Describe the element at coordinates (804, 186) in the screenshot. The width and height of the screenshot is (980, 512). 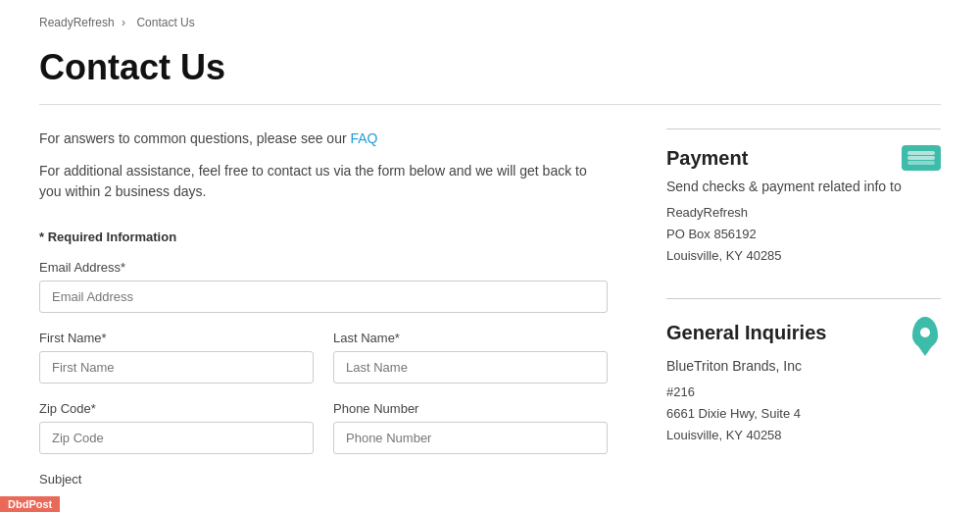
I see `payment-description: Send checks & payment related info to` at that location.